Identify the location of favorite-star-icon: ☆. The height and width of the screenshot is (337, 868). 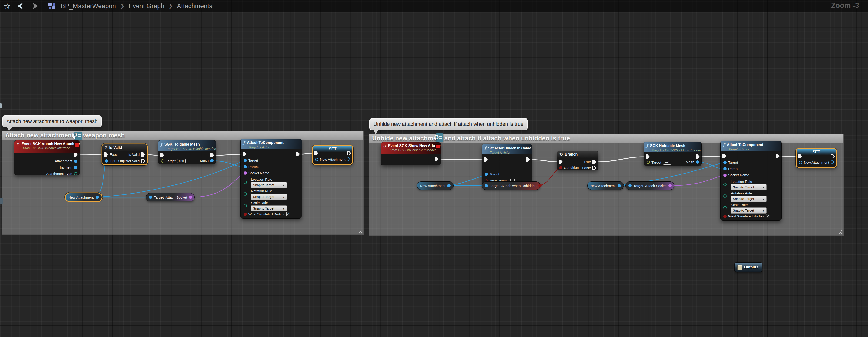
(7, 6).